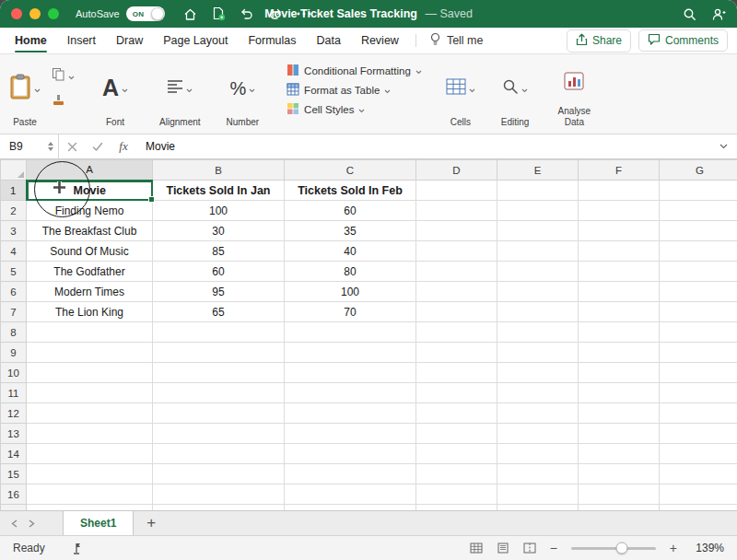  Describe the element at coordinates (538, 474) in the screenshot. I see `cell-E15` at that location.